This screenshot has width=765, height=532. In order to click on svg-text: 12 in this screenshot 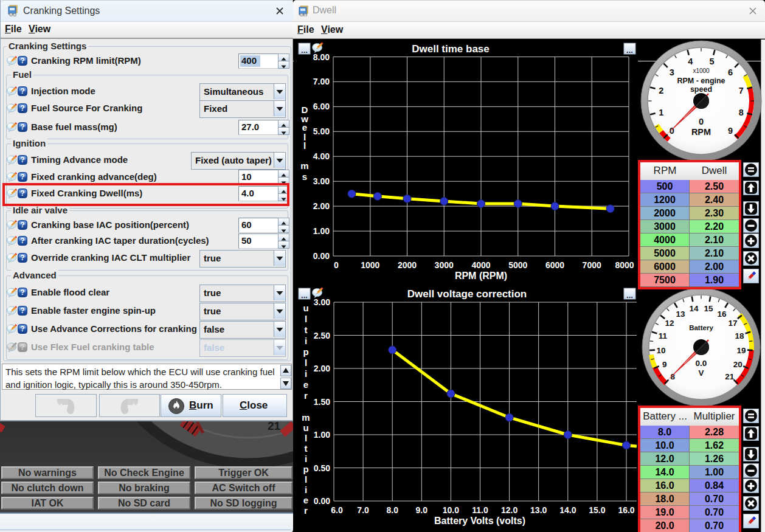, I will do `click(669, 323)`.